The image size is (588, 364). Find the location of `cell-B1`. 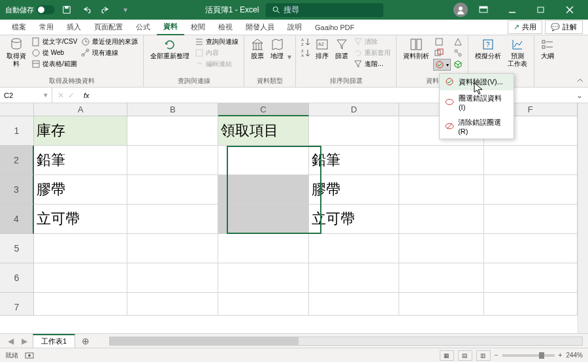

cell-B1 is located at coordinates (172, 131).